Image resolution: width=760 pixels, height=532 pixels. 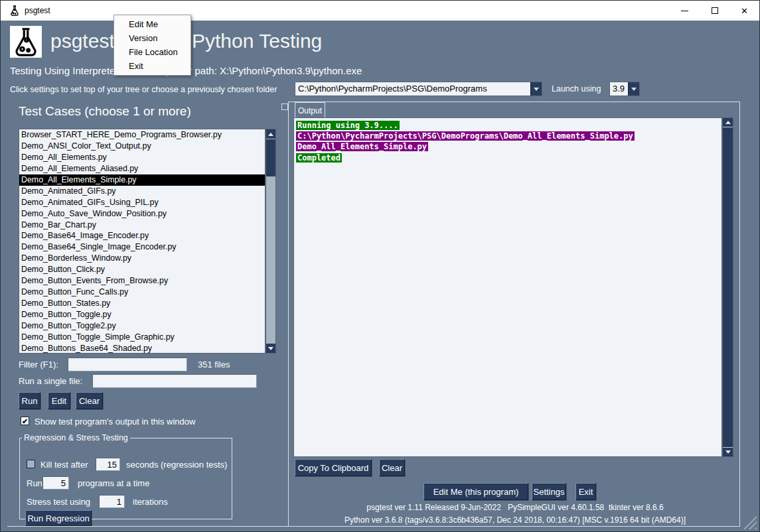 I want to click on show-output-label: Show test program's output in this windo…, so click(x=115, y=422).